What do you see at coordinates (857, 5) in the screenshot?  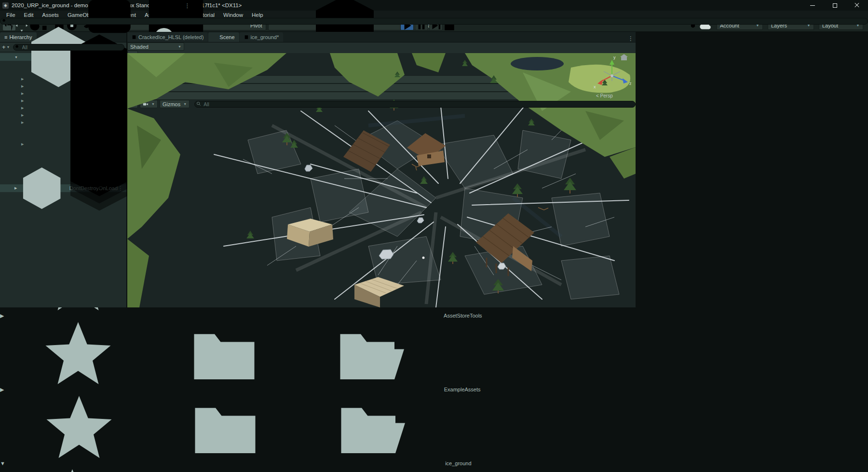 I see `close-button` at bounding box center [857, 5].